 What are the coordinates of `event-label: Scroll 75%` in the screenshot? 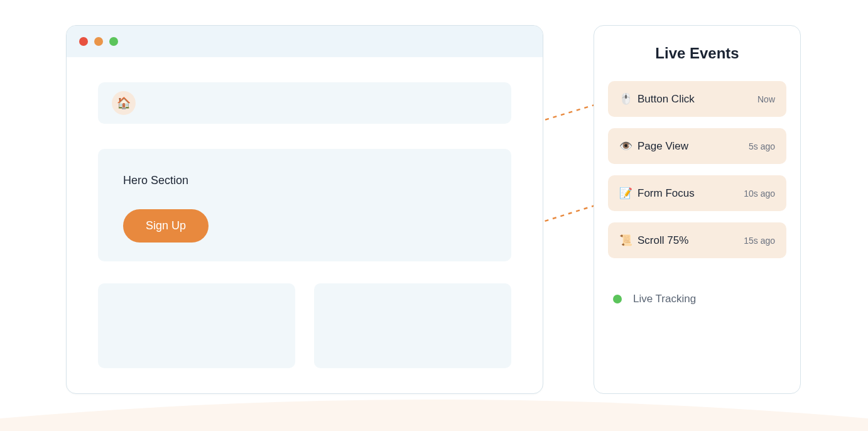 It's located at (663, 241).